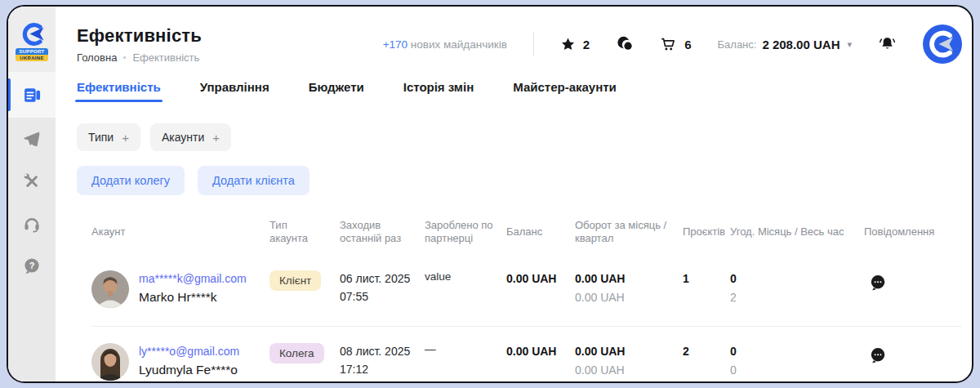 The width and height of the screenshot is (980, 388). What do you see at coordinates (706, 232) in the screenshot?
I see `col-projects: Проєктів` at bounding box center [706, 232].